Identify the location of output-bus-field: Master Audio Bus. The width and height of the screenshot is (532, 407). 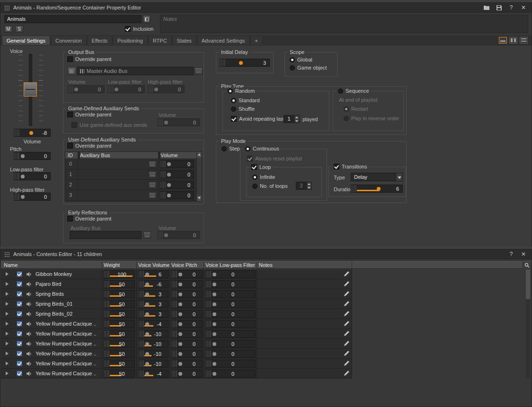
(135, 71).